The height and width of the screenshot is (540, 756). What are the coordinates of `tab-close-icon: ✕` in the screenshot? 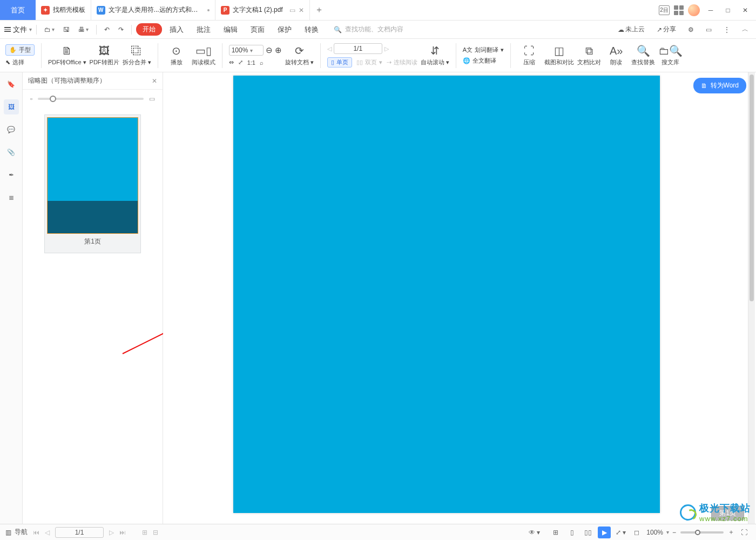 It's located at (301, 10).